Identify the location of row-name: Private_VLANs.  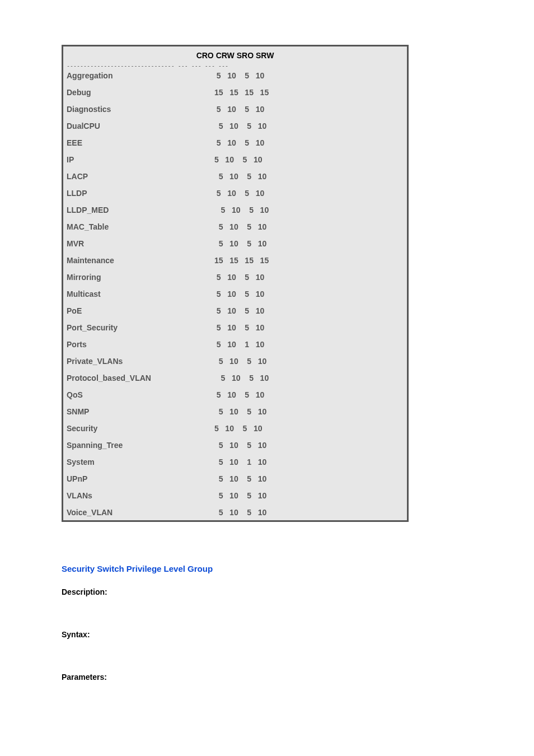
(139, 361).